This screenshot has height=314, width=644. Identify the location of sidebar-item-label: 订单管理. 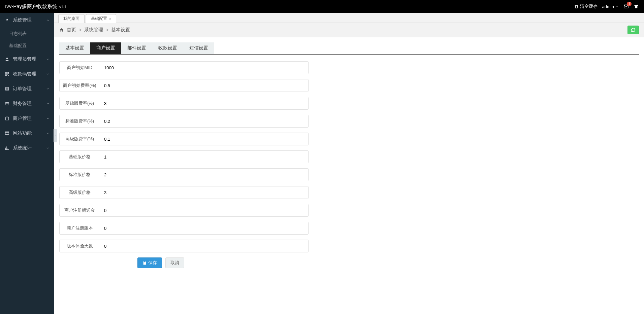
(22, 89).